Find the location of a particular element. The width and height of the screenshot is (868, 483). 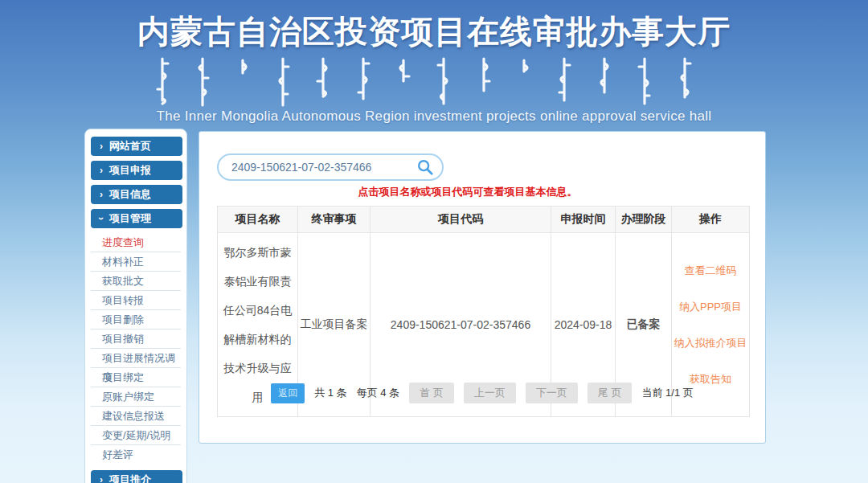

submenu-item-construction-info-report: 建设信息报送 is located at coordinates (136, 416).